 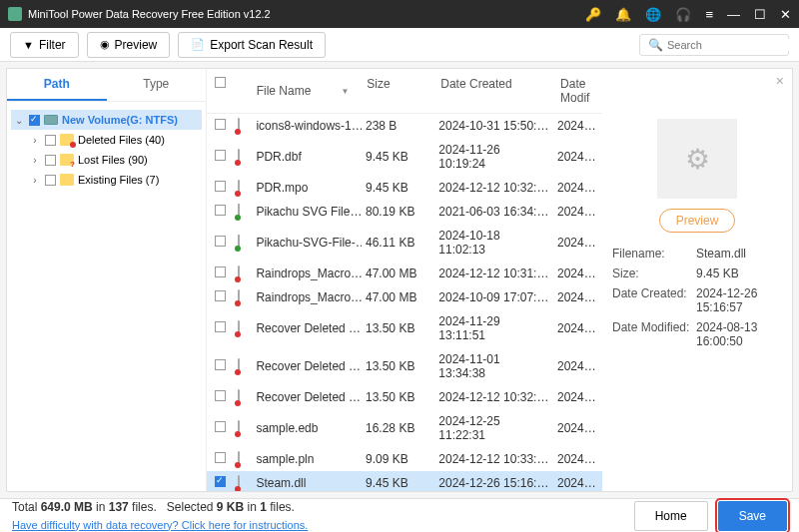 What do you see at coordinates (714, 45) in the screenshot?
I see `search-box: 🔍` at bounding box center [714, 45].